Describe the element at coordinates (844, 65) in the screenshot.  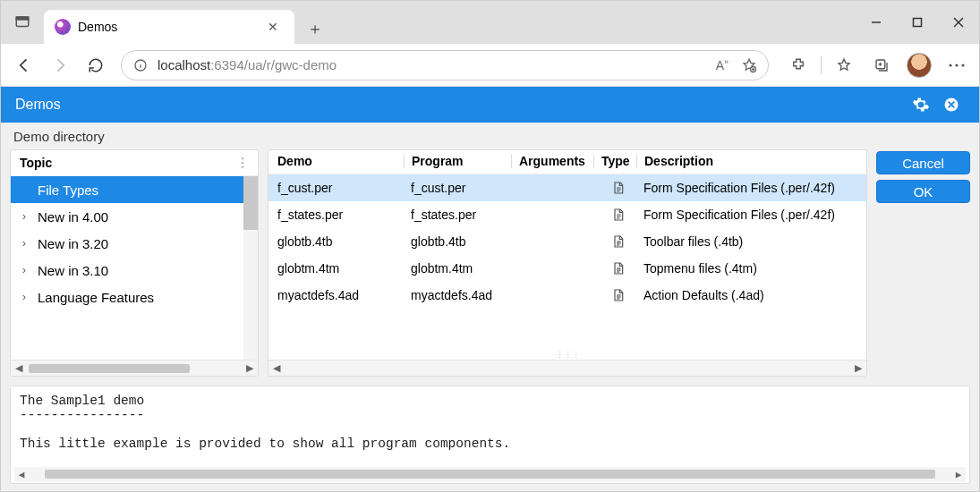
I see `favorites-icon` at that location.